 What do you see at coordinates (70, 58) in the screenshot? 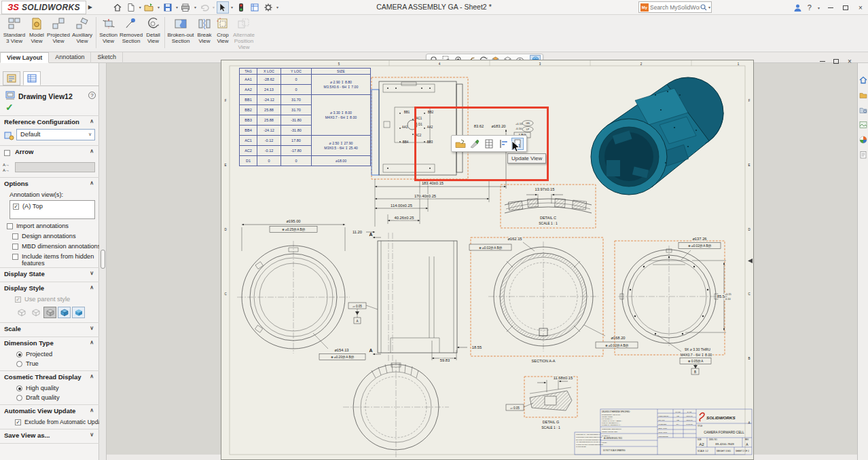
I see `tab-annotation: Annotation` at bounding box center [70, 58].